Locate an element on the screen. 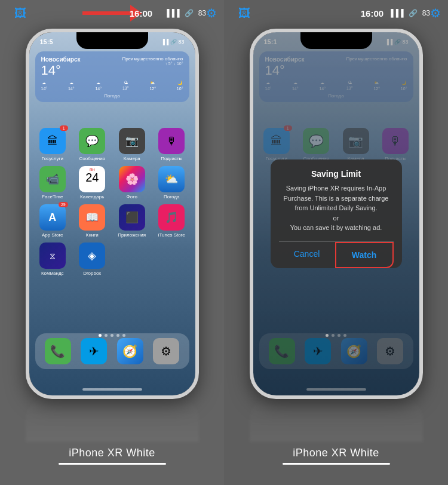 The image size is (448, 485). safari-icon: 🧭 is located at coordinates (130, 351).